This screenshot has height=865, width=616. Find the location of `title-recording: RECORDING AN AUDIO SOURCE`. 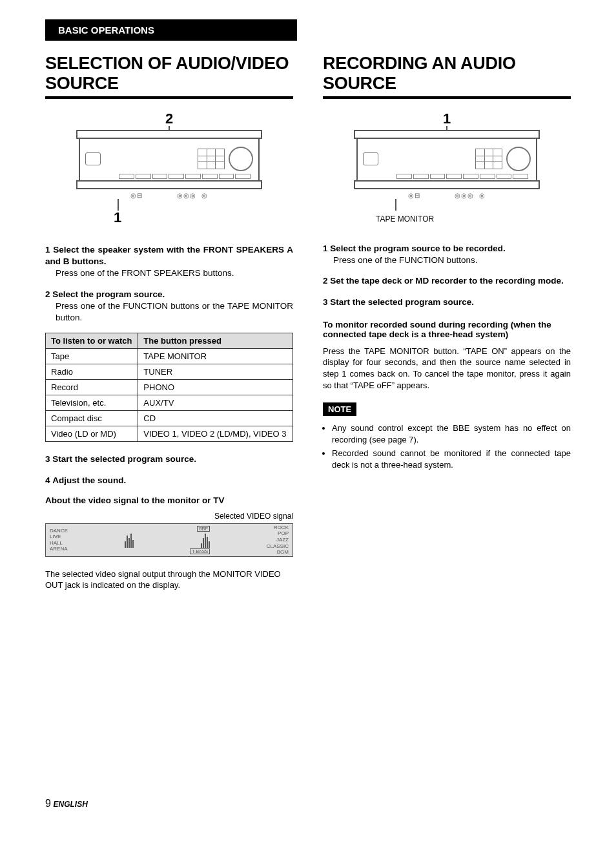

title-recording: RECORDING AN AUDIO SOURCE is located at coordinates (447, 74).